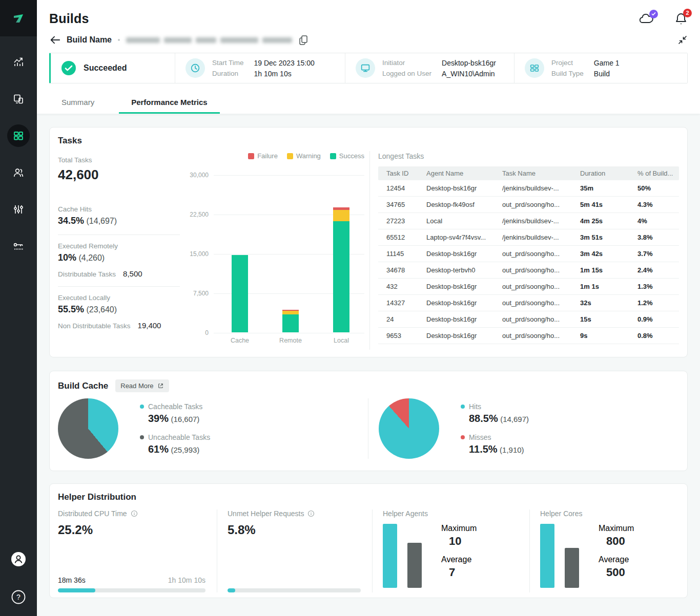 The width and height of the screenshot is (700, 616). I want to click on time-section: Start Time 19 Dec 2023 15:00 Duration 1h…, so click(260, 68).